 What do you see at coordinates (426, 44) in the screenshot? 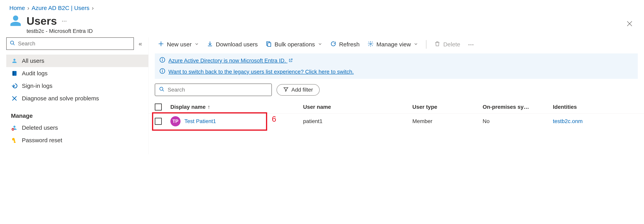
I see `toolbar-divider` at bounding box center [426, 44].